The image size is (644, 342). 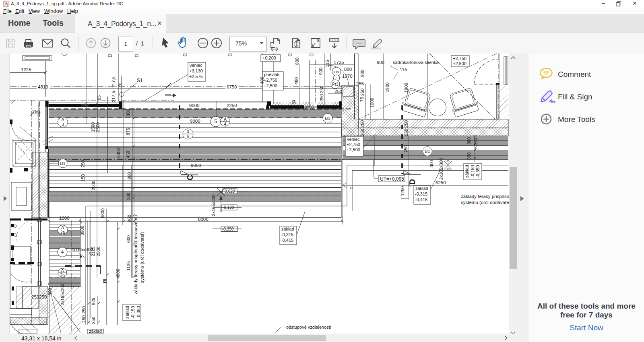 What do you see at coordinates (26, 70) in the screenshot?
I see `svg-text: 1225` at bounding box center [26, 70].